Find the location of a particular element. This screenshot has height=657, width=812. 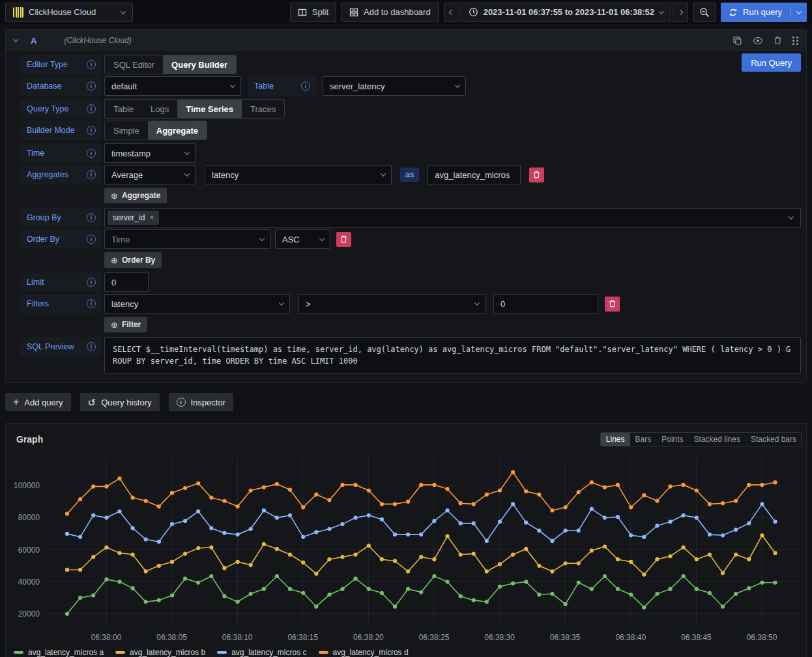

limit-input is located at coordinates (126, 282).